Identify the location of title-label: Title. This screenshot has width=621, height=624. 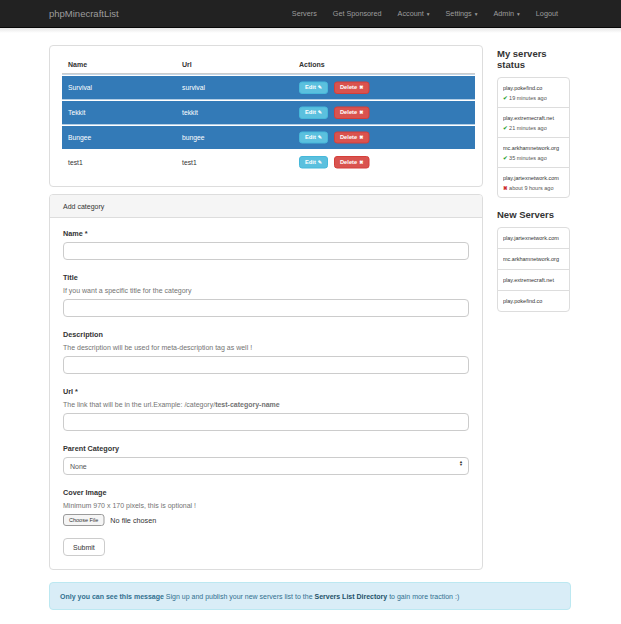
(266, 277).